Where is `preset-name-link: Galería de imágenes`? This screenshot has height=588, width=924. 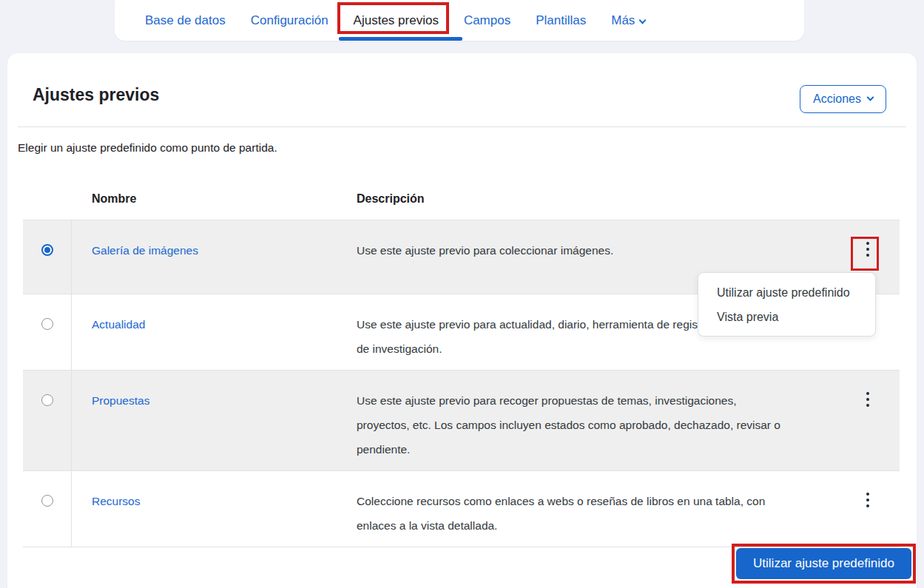 preset-name-link: Galería de imágenes is located at coordinates (145, 250).